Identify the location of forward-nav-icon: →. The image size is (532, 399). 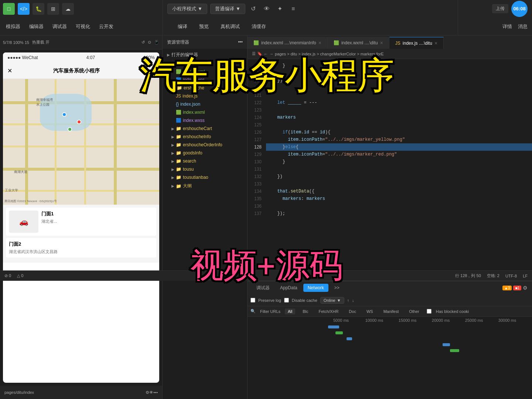
(271, 54).